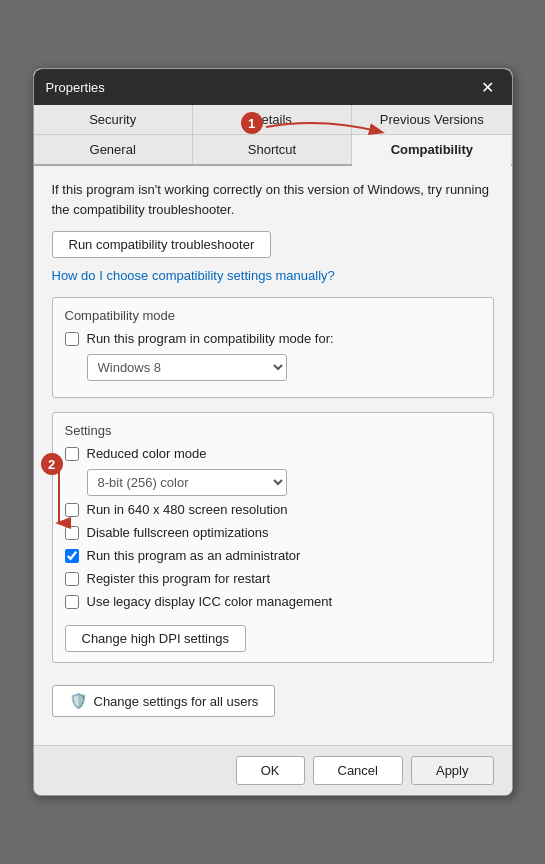  I want to click on run-640-checkbox, so click(72, 510).